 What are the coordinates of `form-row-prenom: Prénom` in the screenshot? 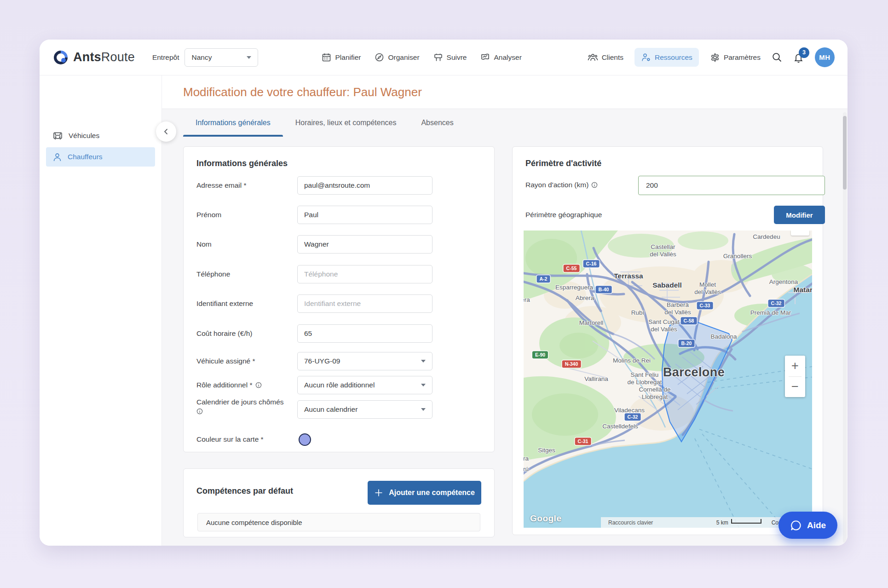 It's located at (339, 215).